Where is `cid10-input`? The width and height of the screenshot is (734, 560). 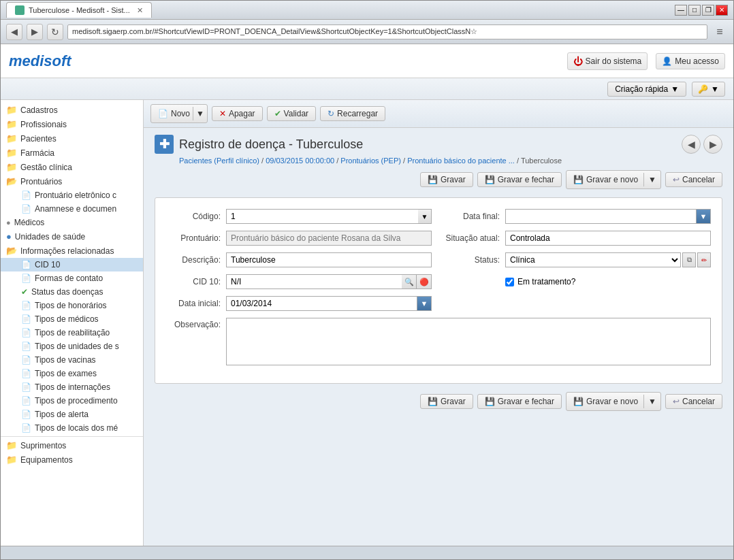
cid10-input is located at coordinates (314, 282).